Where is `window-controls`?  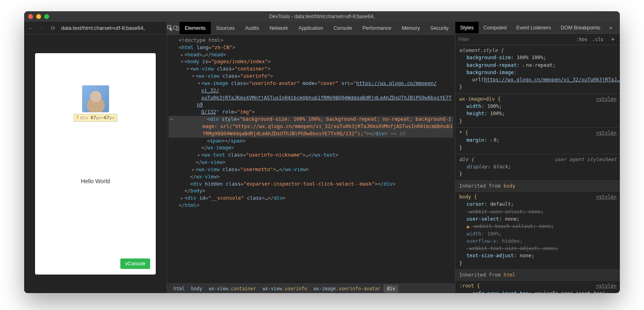
window-controls is located at coordinates (39, 17).